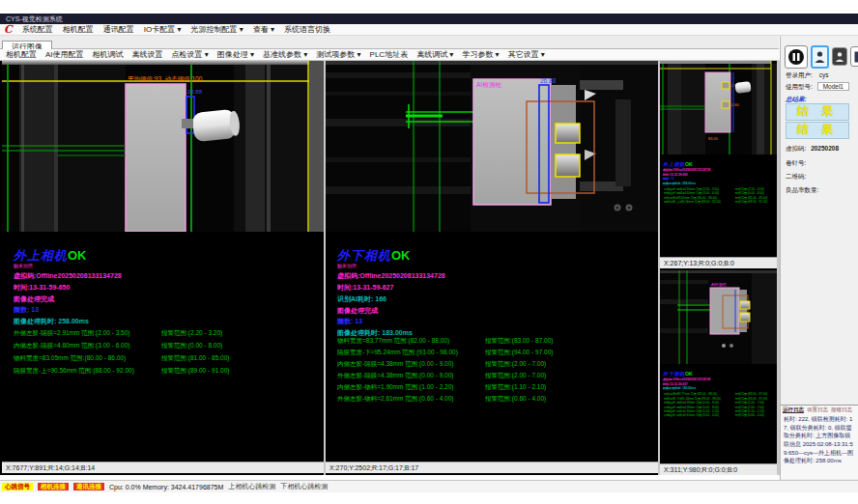 The image size is (858, 504). I want to click on menu-bar: C 系统配置相机配置通讯配置IO卡配置 ▾光源控制配置 ▾查看 ▾系统语言切换, so click(429, 30).